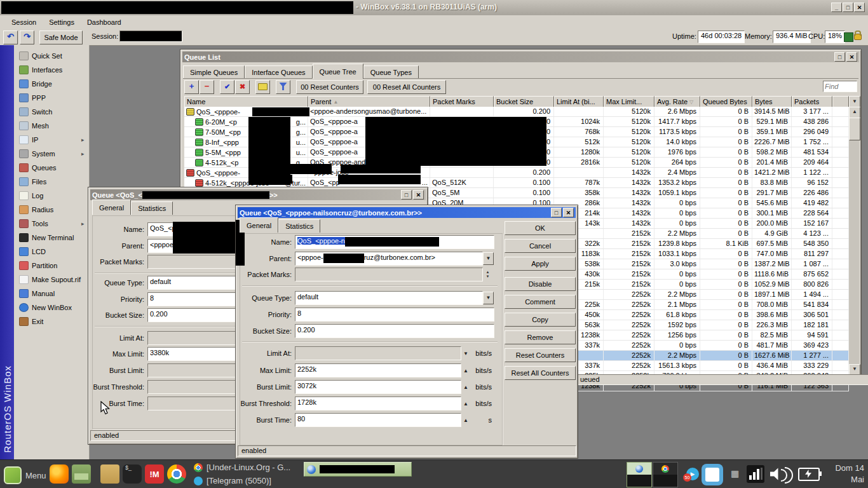  What do you see at coordinates (51, 112) in the screenshot?
I see `sidebar-item: Switch` at bounding box center [51, 112].